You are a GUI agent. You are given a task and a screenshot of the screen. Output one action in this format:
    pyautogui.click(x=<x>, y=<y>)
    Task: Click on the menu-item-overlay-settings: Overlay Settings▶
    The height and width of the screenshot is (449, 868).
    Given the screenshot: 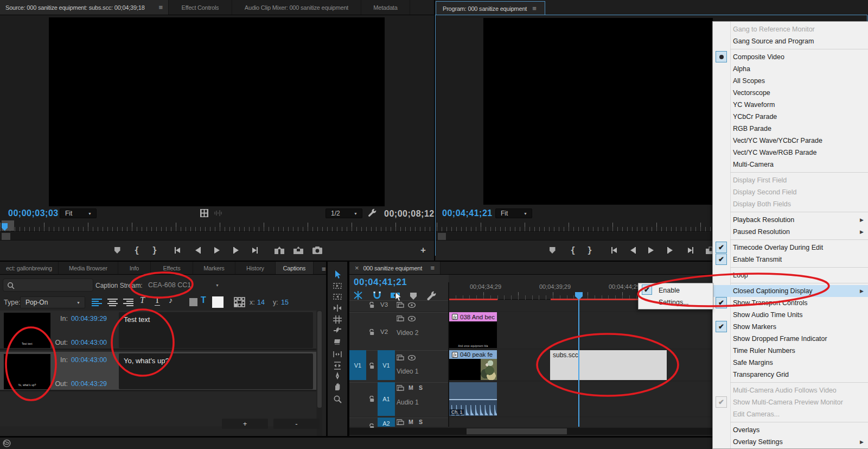 What is the action you would take?
    pyautogui.click(x=790, y=442)
    